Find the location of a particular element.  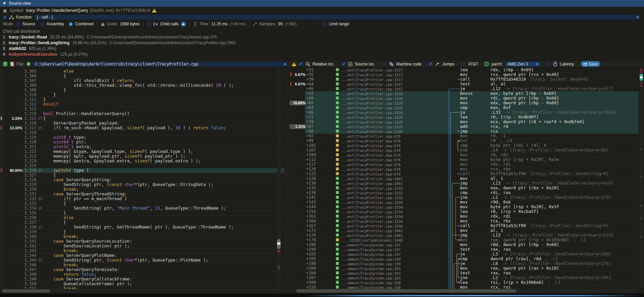

source-row: 3,305 else is located at coordinates (142, 71).